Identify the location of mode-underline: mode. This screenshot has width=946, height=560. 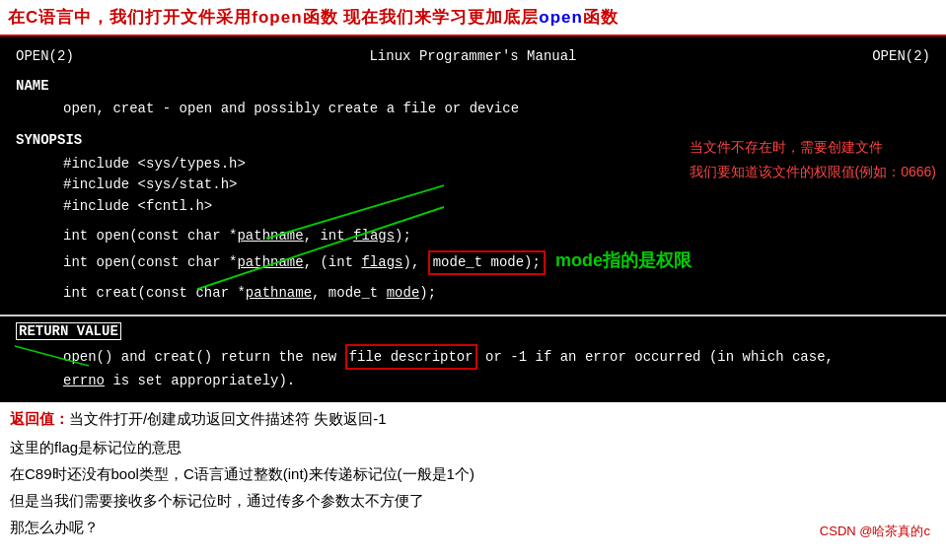
(403, 293).